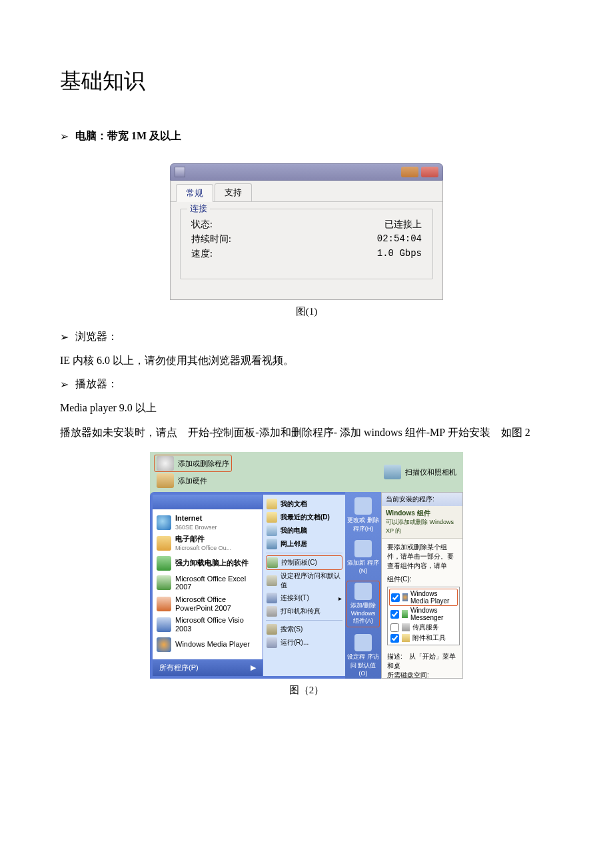 This screenshot has width=613, height=868. I want to click on comp-wmp: Windows Media Player, so click(424, 597).